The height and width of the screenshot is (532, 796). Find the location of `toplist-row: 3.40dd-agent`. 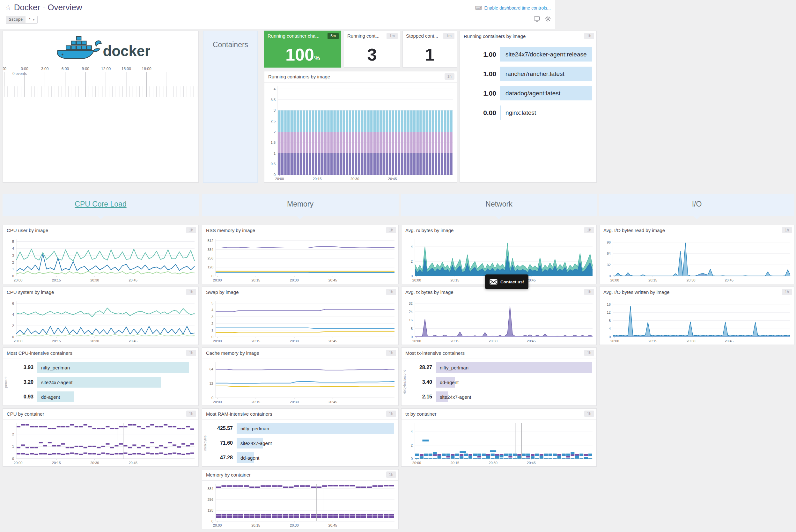

toplist-row: 3.40dd-agent is located at coordinates (500, 382).